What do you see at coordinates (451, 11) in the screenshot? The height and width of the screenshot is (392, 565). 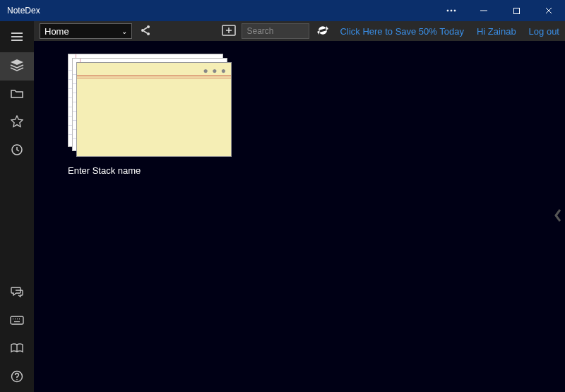 I see `more-button` at bounding box center [451, 11].